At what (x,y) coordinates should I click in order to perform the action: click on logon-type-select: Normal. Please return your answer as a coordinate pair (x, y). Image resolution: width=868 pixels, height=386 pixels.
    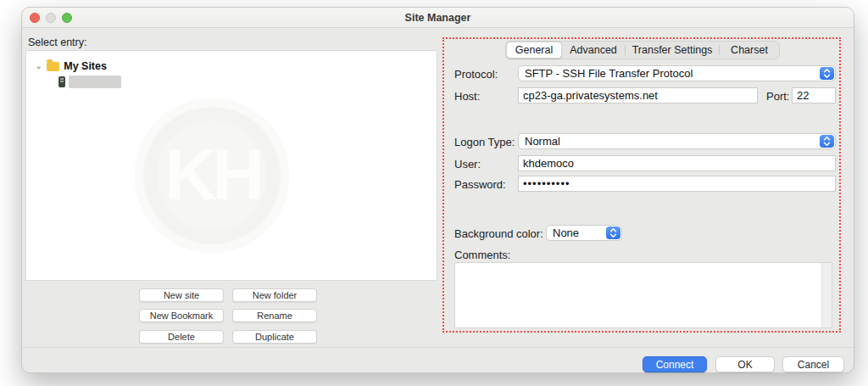
    Looking at the image, I should click on (676, 141).